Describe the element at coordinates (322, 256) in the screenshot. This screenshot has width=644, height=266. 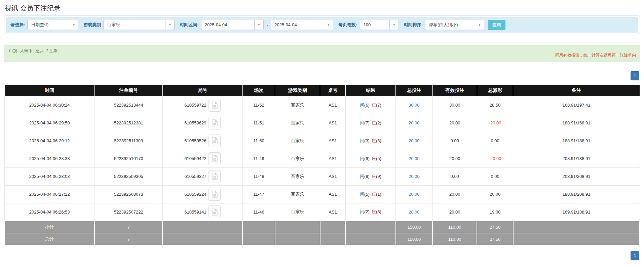
I see `pagination-bottom: 1` at that location.